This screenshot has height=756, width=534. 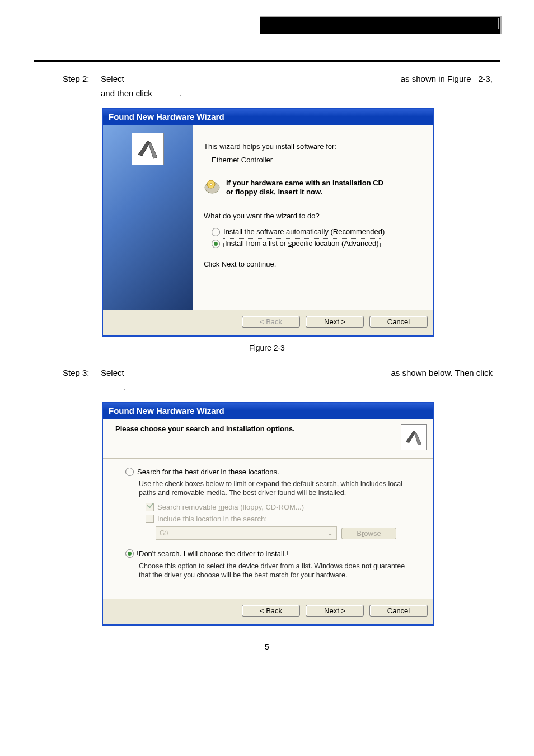 What do you see at coordinates (79, 79) in the screenshot?
I see `step-2-label: Step 2:` at bounding box center [79, 79].